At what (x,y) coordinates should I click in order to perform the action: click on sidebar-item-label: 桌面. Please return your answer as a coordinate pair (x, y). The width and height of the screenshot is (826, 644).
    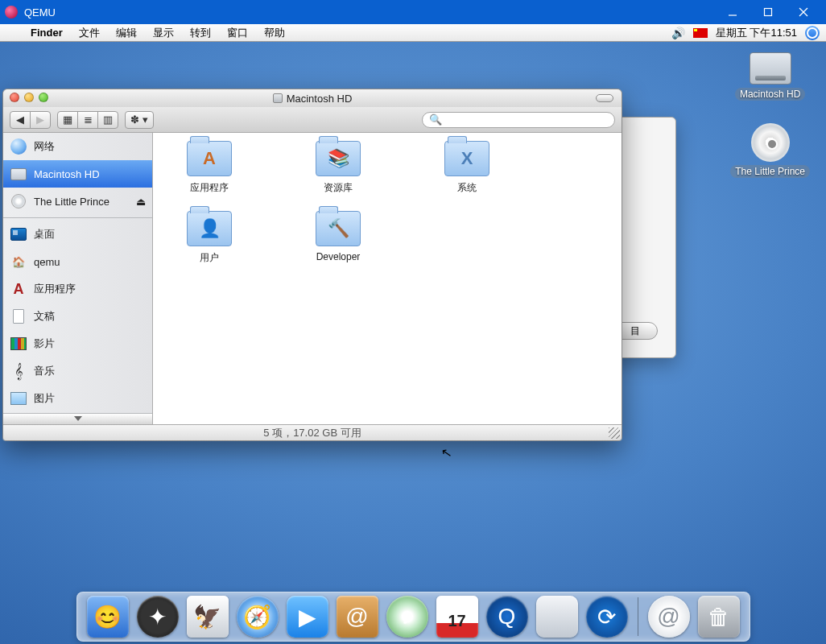
    Looking at the image, I should click on (44, 234).